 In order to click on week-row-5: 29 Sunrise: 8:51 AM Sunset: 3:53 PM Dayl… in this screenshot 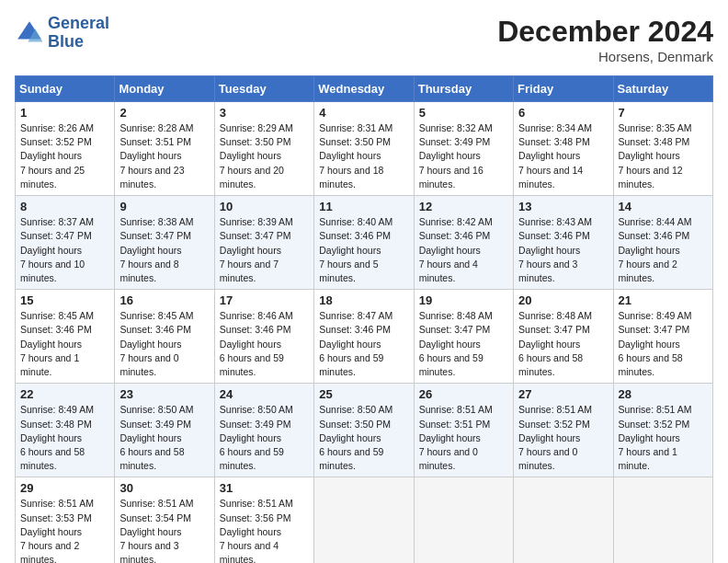, I will do `click(364, 521)`.